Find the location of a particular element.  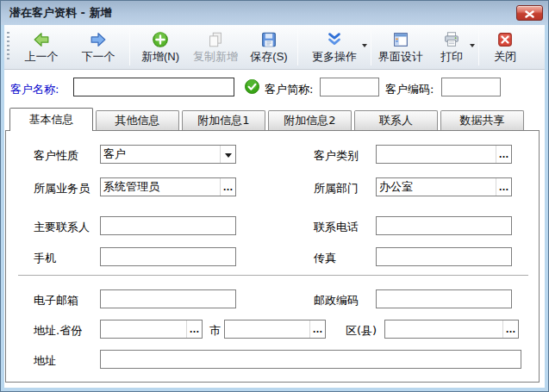

postal-code-label: 邮政编码 is located at coordinates (336, 301).